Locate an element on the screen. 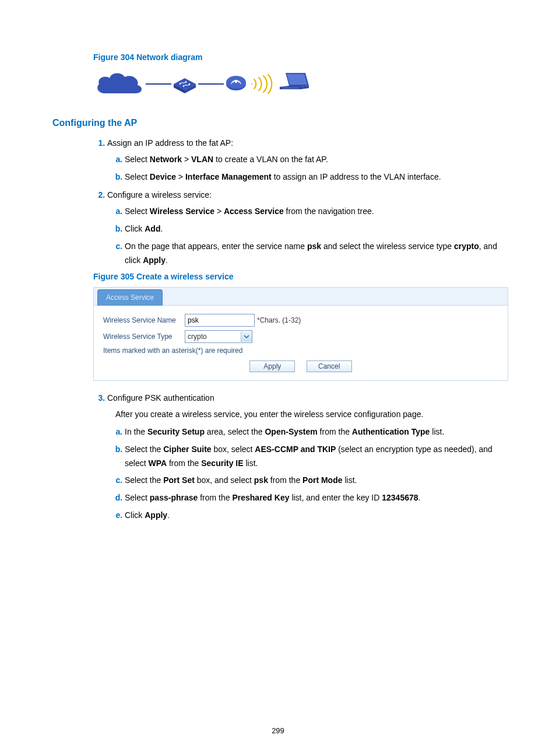 This screenshot has height=756, width=556. step-list-cont: Configure PSK authentication After you c… is located at coordinates (301, 457).